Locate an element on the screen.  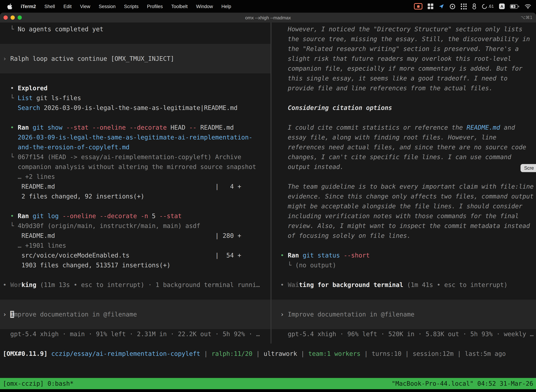
traffic-lights is located at coordinates (11, 18).